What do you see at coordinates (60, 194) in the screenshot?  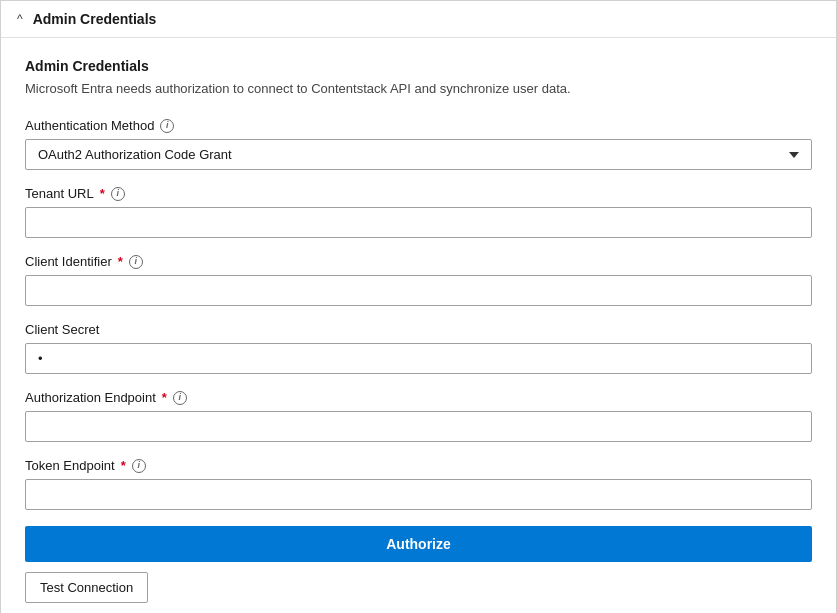 I see `tenant-url-label-text: Tenant URL` at bounding box center [60, 194].